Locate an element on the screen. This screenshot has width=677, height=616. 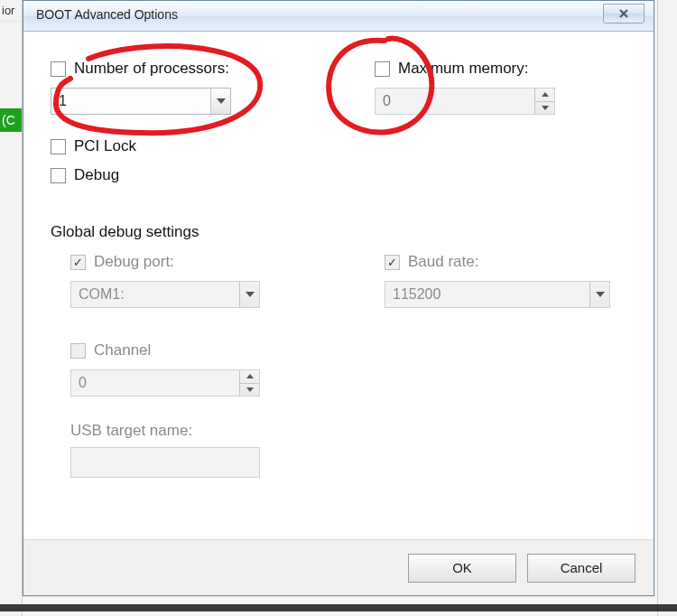
num-processors-value: 1 is located at coordinates (63, 101).